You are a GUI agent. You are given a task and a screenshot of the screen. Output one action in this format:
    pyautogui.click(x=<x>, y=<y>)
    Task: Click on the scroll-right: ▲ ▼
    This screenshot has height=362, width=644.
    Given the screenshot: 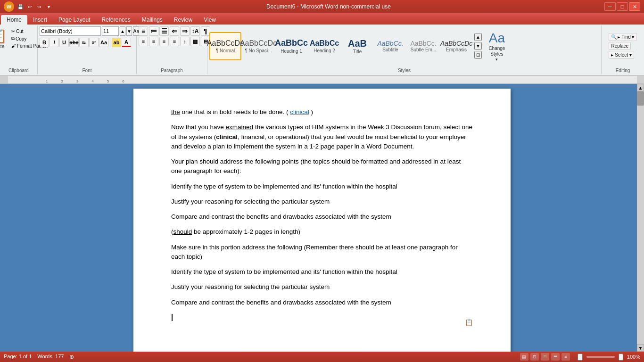 What is the action you would take?
    pyautogui.click(x=640, y=218)
    